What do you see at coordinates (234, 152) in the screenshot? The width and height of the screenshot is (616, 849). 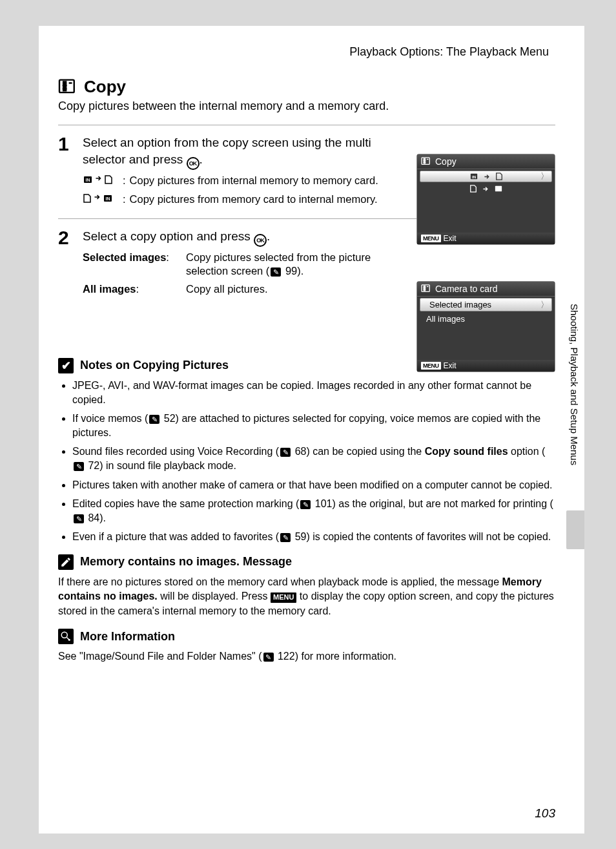 I see `step-title: Select an option from the copy screen us…` at bounding box center [234, 152].